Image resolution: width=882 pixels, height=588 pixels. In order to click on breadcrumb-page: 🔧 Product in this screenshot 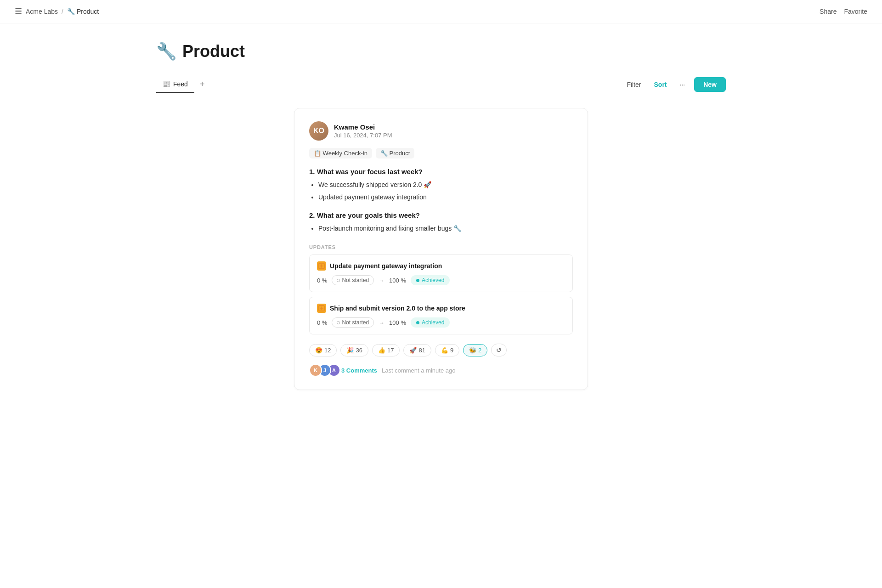, I will do `click(83, 11)`.